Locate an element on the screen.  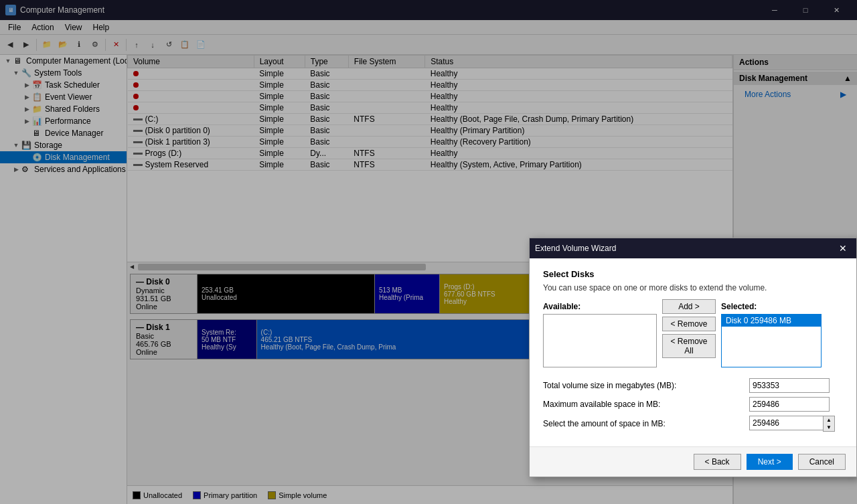
wizard-field-total: Total volume size in megabytes (MB): is located at coordinates (693, 386).